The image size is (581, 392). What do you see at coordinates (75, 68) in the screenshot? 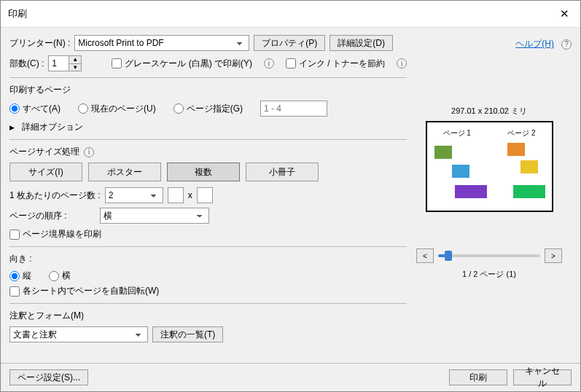
I see `copies-down: ▼` at bounding box center [75, 68].